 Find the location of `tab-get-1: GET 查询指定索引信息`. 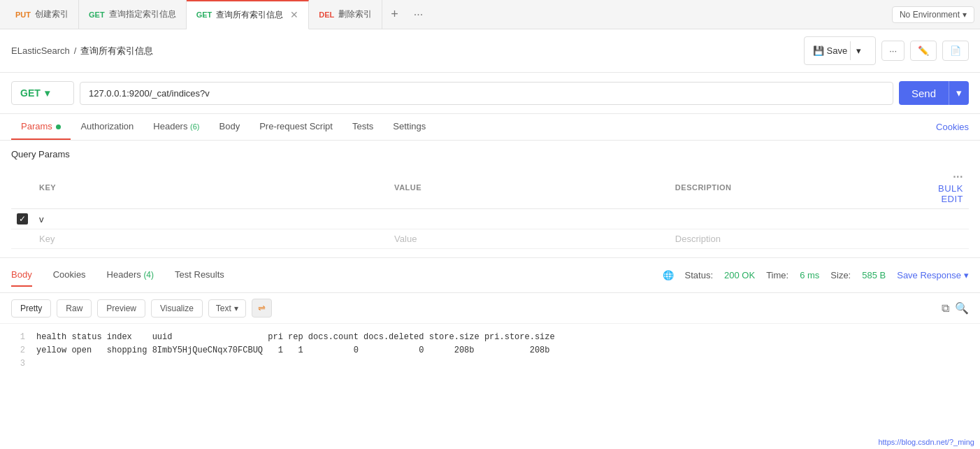

tab-get-1: GET 查询指定索引信息 is located at coordinates (133, 15).